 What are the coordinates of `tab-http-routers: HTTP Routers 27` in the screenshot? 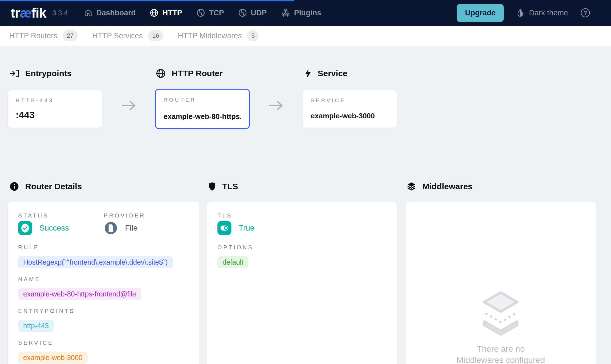 It's located at (44, 36).